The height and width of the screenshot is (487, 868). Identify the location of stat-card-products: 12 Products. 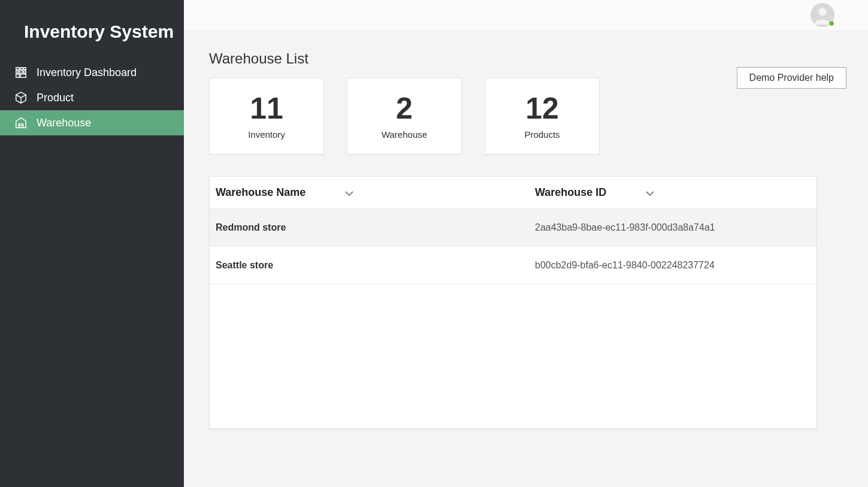
(542, 116).